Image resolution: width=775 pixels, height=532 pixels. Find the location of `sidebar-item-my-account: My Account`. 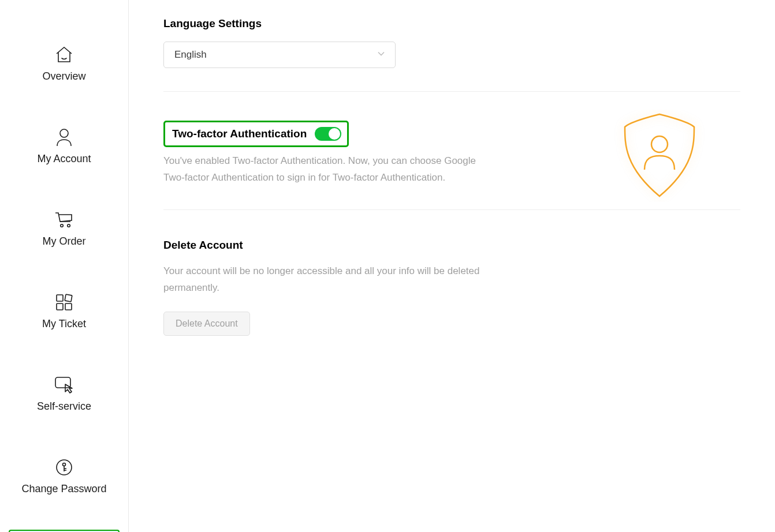

sidebar-item-my-account: My Account is located at coordinates (64, 147).